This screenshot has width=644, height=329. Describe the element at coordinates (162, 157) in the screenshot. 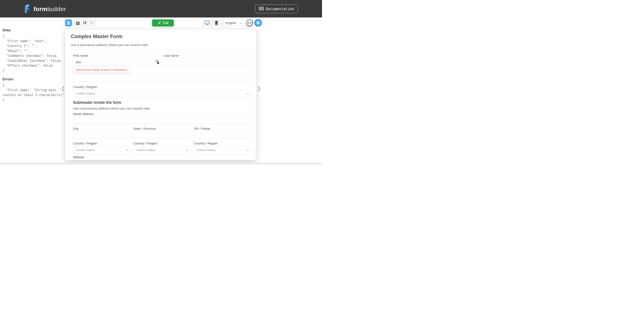

I see `website-label: Website` at that location.